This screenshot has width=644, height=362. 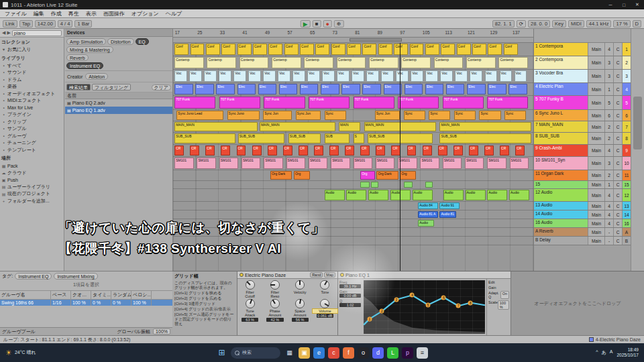 I want to click on device-on-toggle, so click(x=241, y=275).